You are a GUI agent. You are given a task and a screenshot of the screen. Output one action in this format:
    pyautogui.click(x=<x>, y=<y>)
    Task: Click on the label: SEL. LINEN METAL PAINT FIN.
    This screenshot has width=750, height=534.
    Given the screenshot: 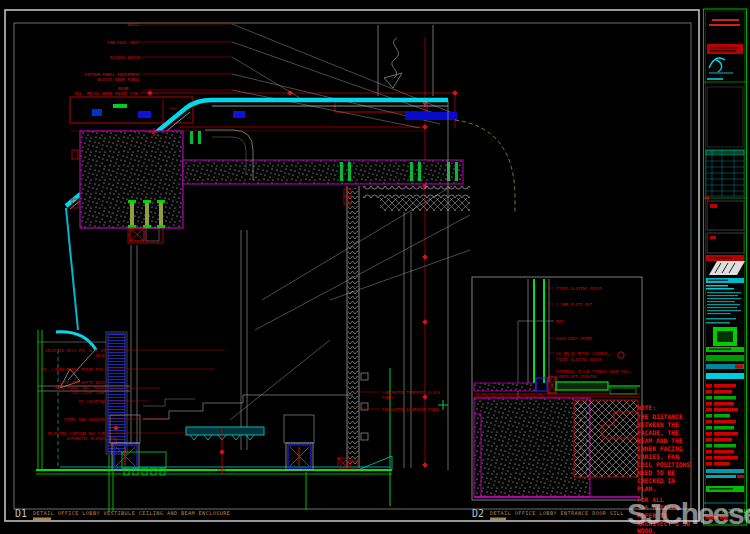 What is the action you would take?
    pyautogui.click(x=72, y=370)
    